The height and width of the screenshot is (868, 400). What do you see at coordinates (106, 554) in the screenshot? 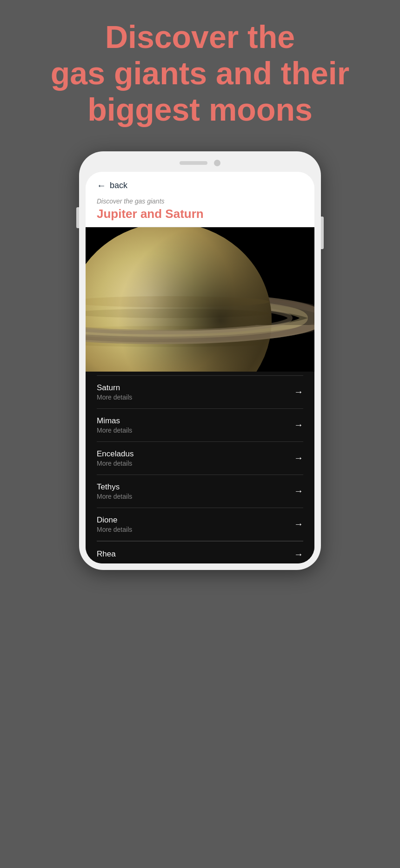
I see `list-item-text-rhea: Rhea` at bounding box center [106, 554].